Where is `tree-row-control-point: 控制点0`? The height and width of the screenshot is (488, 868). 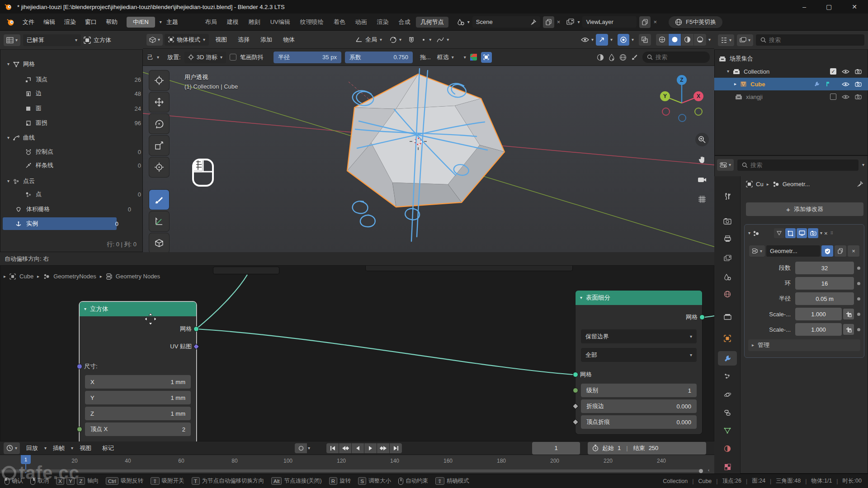
tree-row-control-point: 控制点0 is located at coordinates (39, 152).